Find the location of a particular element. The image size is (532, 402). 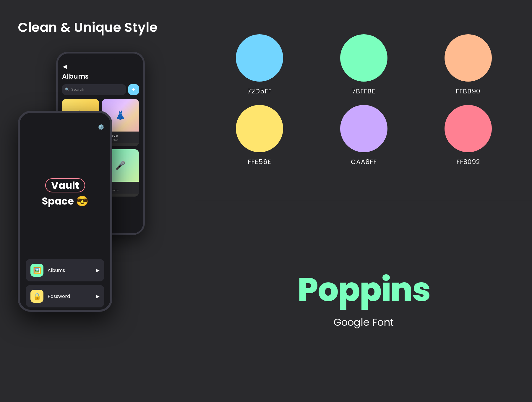

settings-icon: ⚙️ is located at coordinates (101, 127).